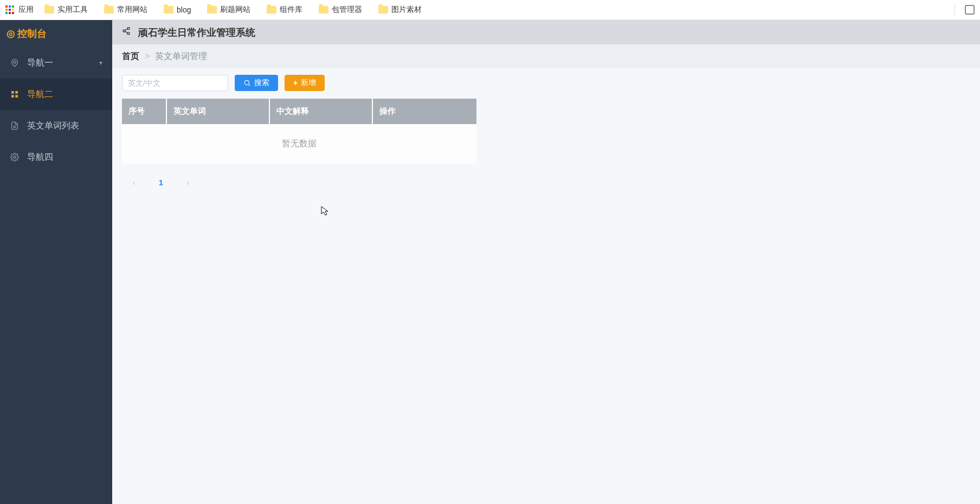  What do you see at coordinates (400, 10) in the screenshot?
I see `bookmark-item: 图片素材` at bounding box center [400, 10].